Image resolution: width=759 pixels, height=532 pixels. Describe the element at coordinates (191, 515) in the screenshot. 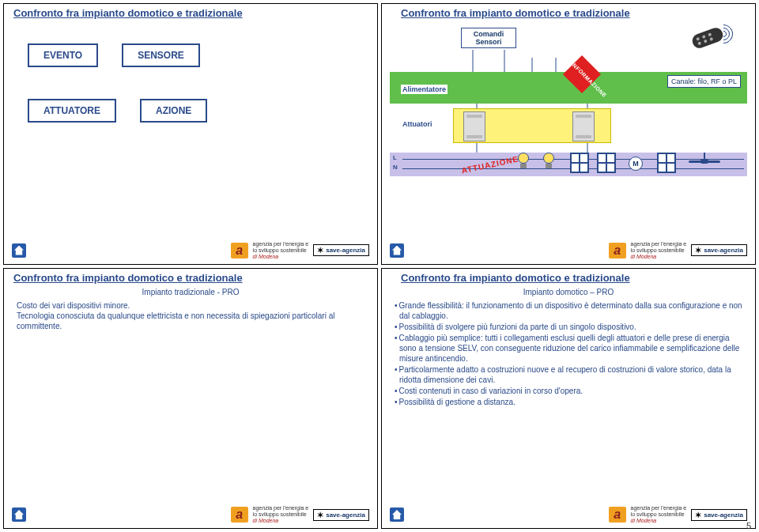

I see `slide3-footer: a agenzia per l'energia e lo sviluppo so…` at that location.